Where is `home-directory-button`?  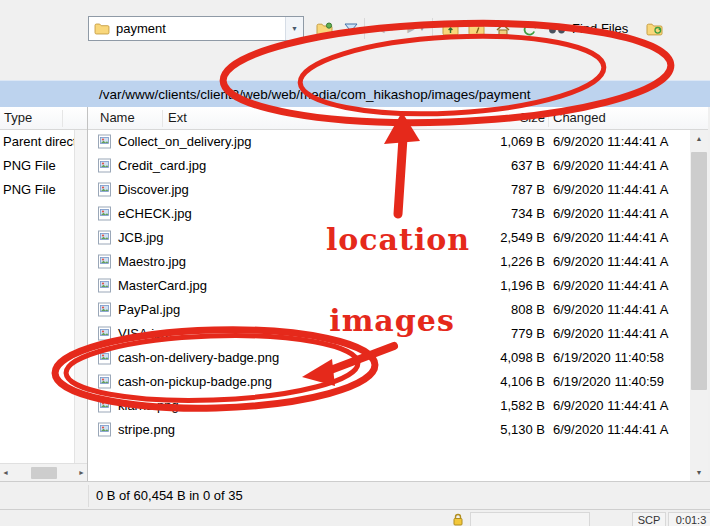
home-directory-button is located at coordinates (502, 28).